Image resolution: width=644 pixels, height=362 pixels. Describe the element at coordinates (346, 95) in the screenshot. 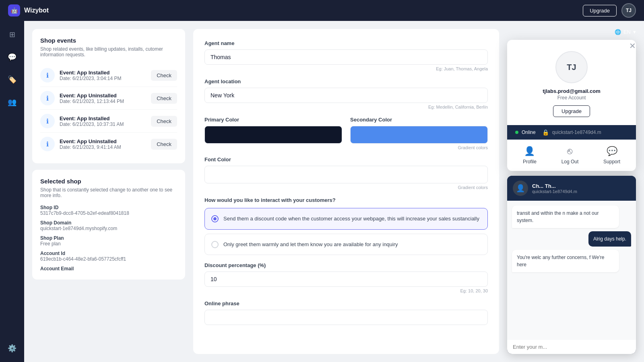

I see `agent-location-input` at that location.